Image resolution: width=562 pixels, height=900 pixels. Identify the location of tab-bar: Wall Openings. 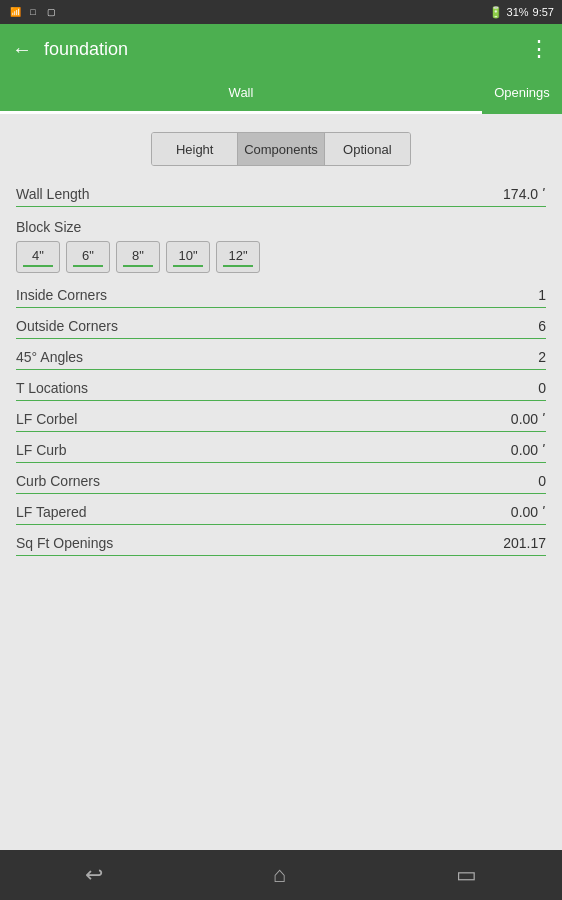
(281, 94).